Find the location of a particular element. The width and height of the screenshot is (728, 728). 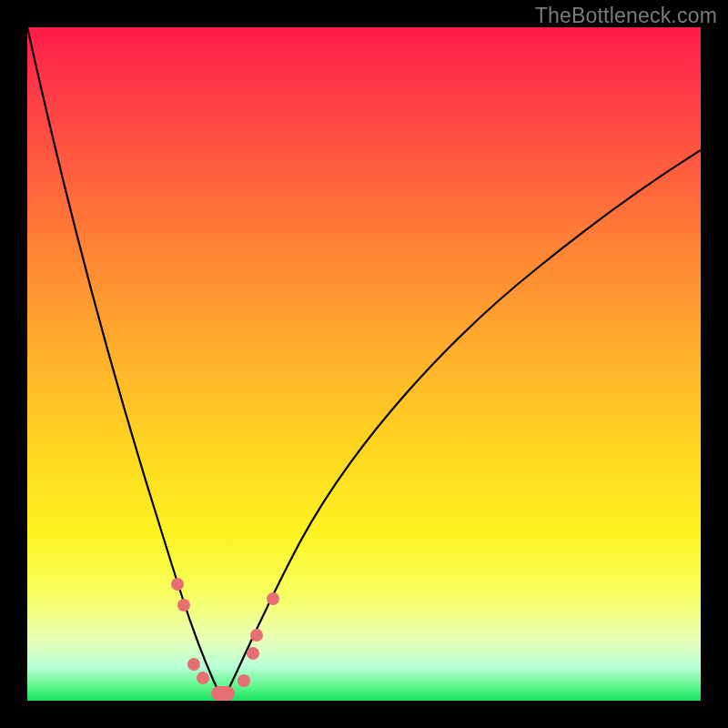

data-point-p7 is located at coordinates (253, 653).